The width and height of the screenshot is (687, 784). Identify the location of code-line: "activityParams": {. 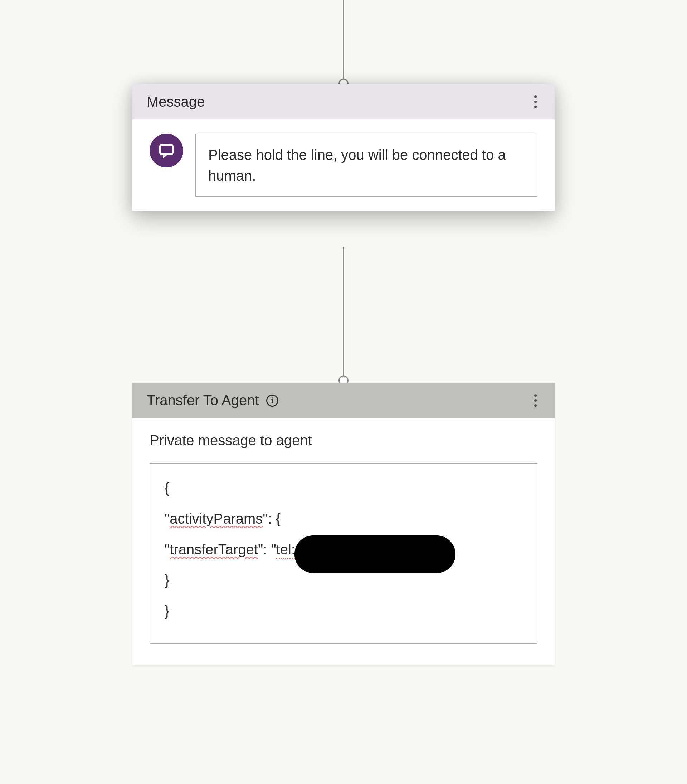
(344, 519).